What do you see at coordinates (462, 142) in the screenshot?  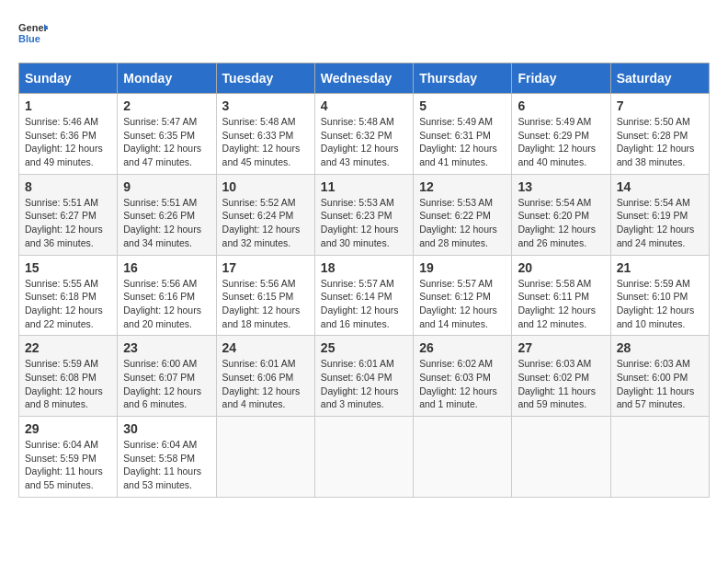 I see `cell-content: Sunrise: 5:49 AM Sunset: 6:31 PM Dayligh…` at bounding box center [462, 142].